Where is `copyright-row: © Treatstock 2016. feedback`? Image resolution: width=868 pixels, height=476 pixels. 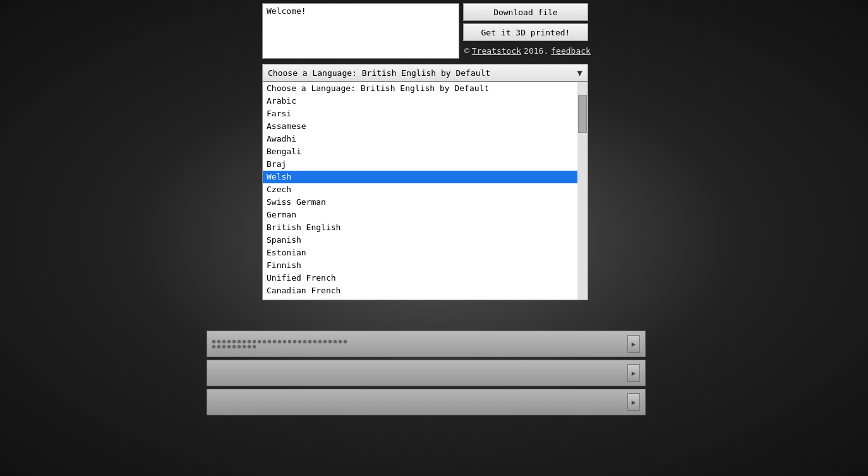
copyright-row: © Treatstock 2016. feedback is located at coordinates (527, 51).